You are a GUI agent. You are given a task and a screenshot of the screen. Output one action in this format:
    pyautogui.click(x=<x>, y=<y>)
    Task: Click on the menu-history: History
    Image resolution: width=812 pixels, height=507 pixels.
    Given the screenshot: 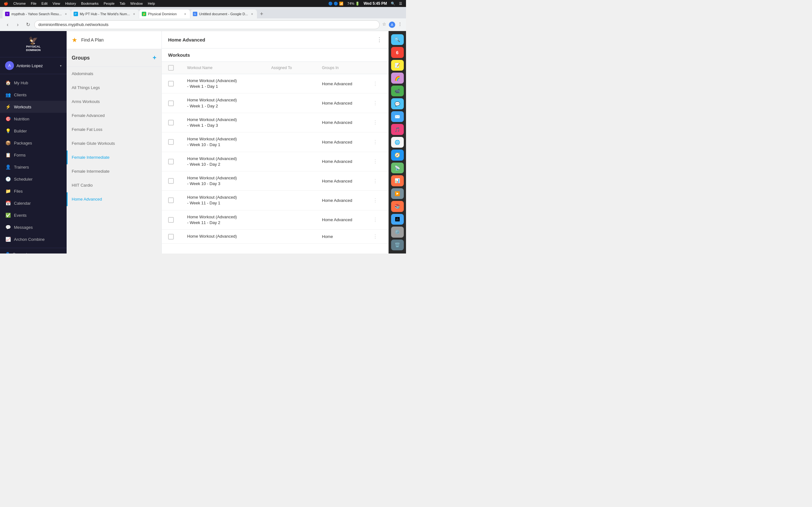 What is the action you would take?
    pyautogui.click(x=70, y=3)
    